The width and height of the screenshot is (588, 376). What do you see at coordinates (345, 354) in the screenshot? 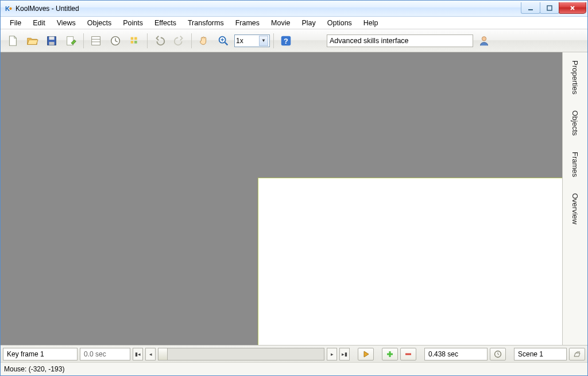
I see `last-frame-button: ▸▮` at bounding box center [345, 354].